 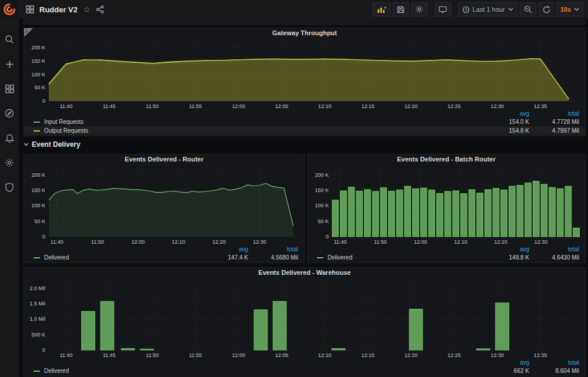 What do you see at coordinates (9, 39) in the screenshot?
I see `search-icon` at bounding box center [9, 39].